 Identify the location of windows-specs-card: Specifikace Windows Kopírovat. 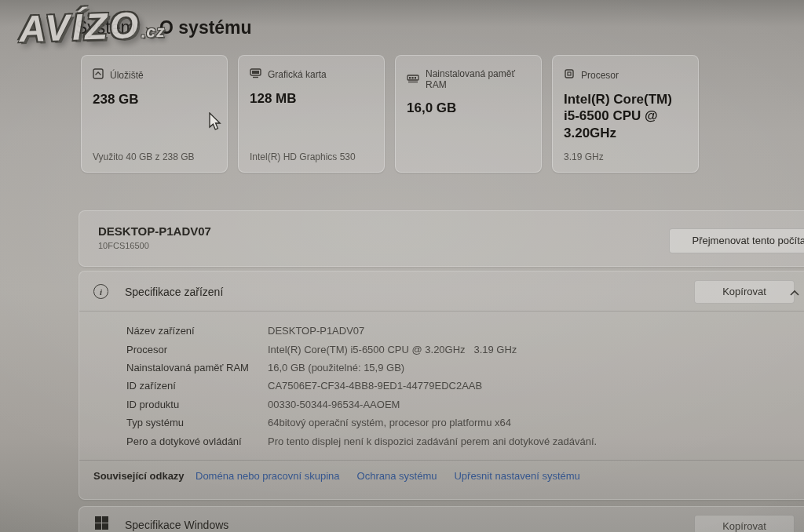
(441, 519).